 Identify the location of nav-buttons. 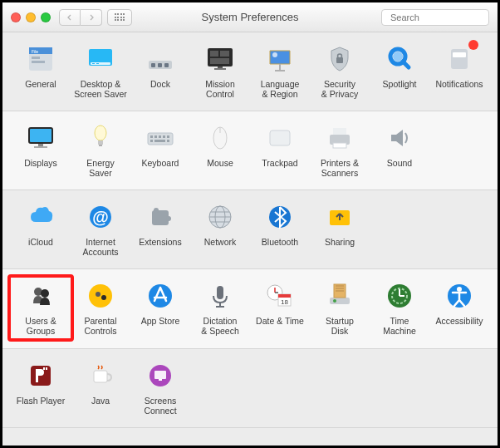
(81, 17).